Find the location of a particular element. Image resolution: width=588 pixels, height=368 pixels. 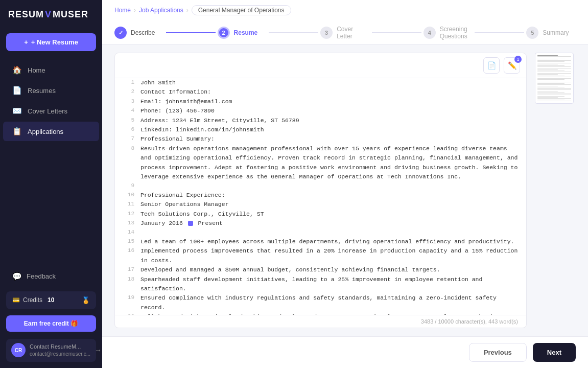

feedback-label: Feedback is located at coordinates (41, 276).